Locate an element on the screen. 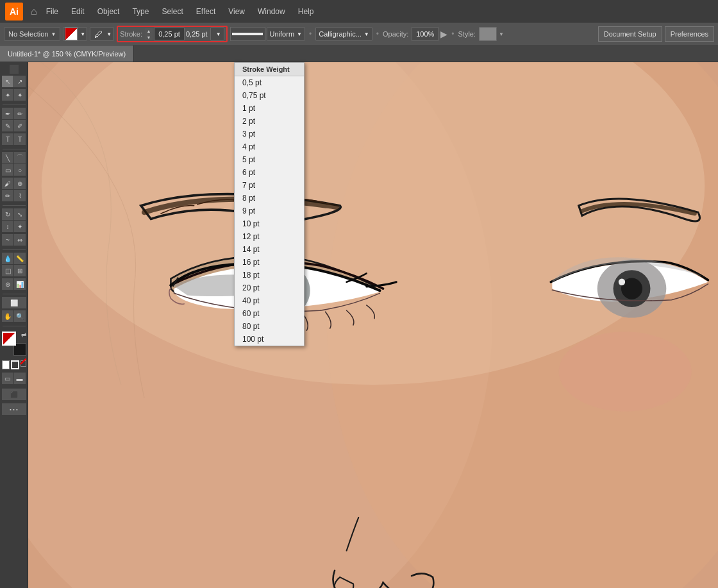  menu-object: Object is located at coordinates (109, 12).